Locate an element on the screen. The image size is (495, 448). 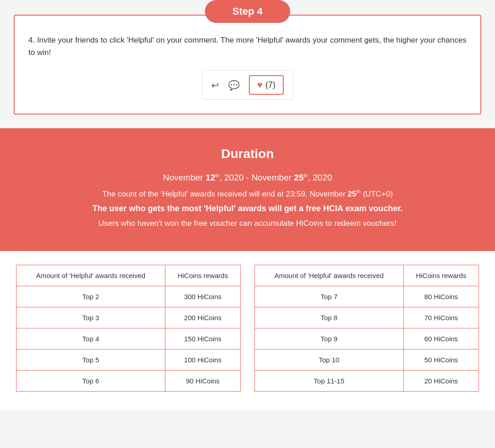
duration-date-suffix: , 2020 is located at coordinates (320, 178).